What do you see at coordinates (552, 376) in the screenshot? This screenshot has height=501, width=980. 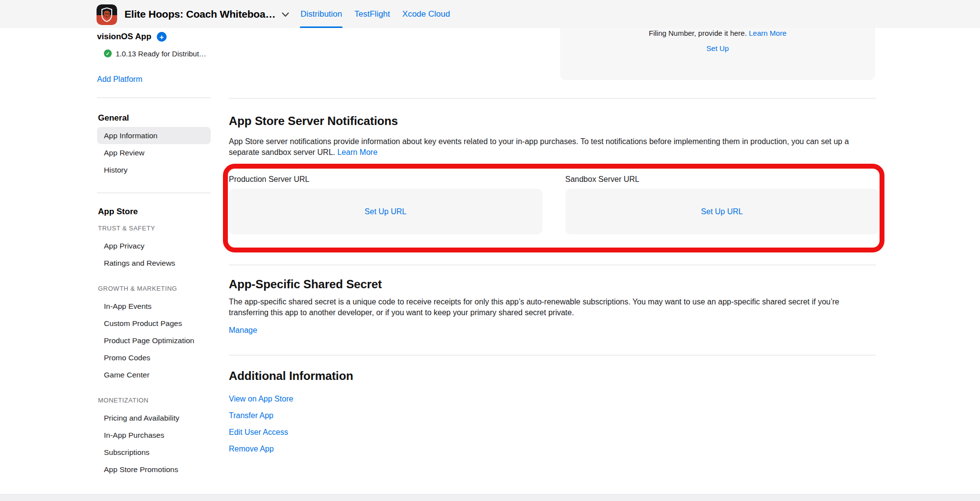 I see `additional-information-title: Additional Information` at bounding box center [552, 376].